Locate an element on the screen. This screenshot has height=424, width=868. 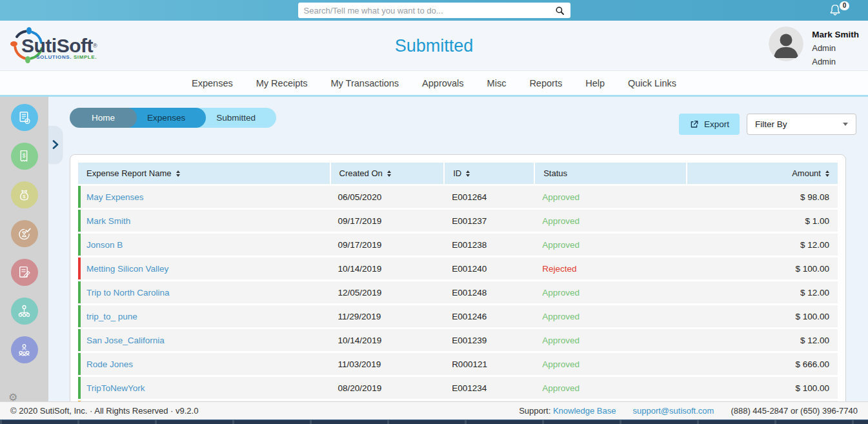
column-header-id: ID is located at coordinates (489, 173).